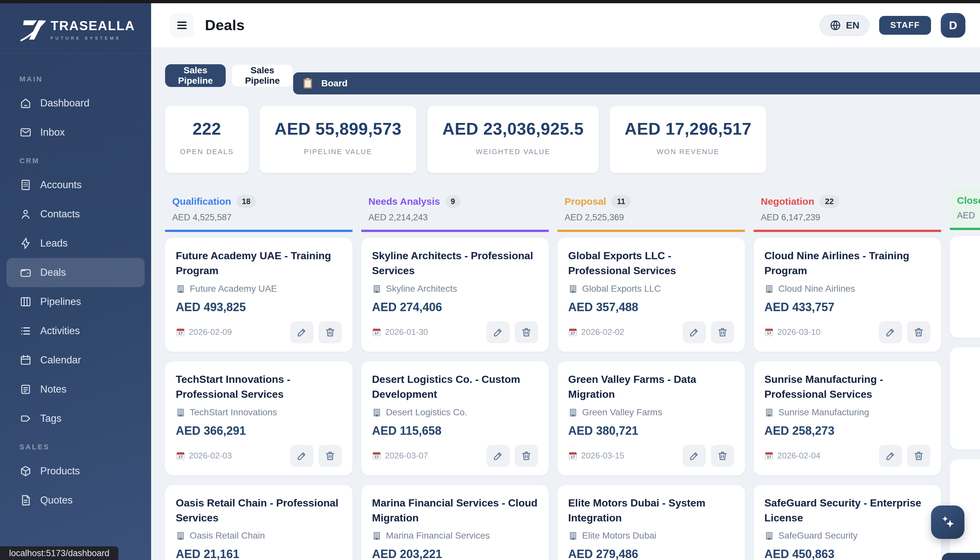  I want to click on user-avatar: D, so click(953, 25).